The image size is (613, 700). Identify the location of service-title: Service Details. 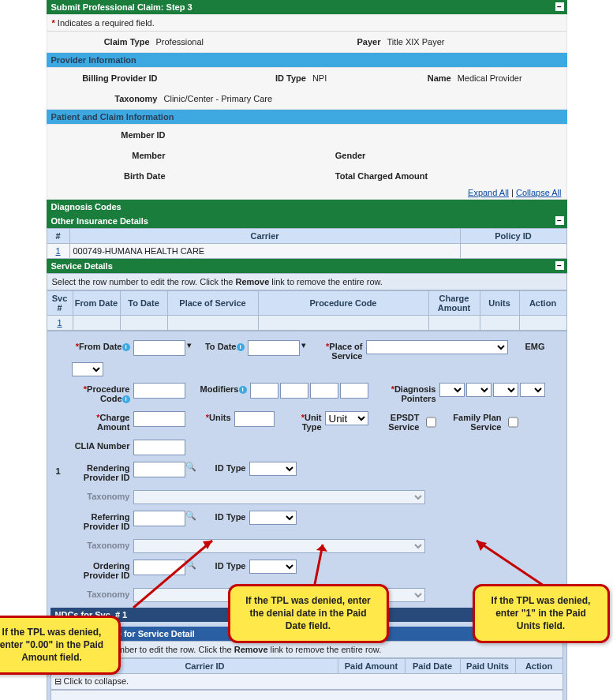
(82, 266).